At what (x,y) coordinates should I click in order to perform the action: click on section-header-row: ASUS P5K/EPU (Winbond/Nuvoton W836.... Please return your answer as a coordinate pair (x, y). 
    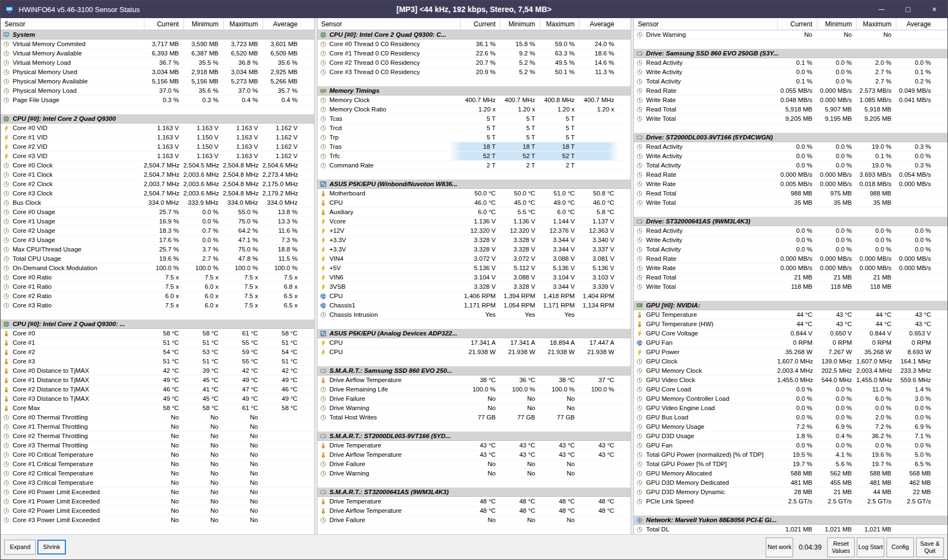
    Looking at the image, I should click on (475, 184).